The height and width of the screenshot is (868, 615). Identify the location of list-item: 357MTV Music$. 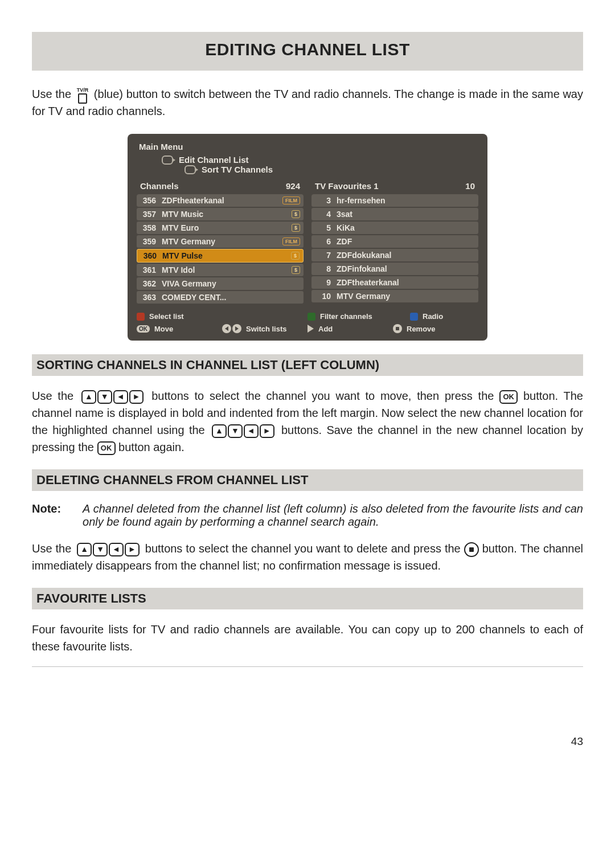
(220, 214).